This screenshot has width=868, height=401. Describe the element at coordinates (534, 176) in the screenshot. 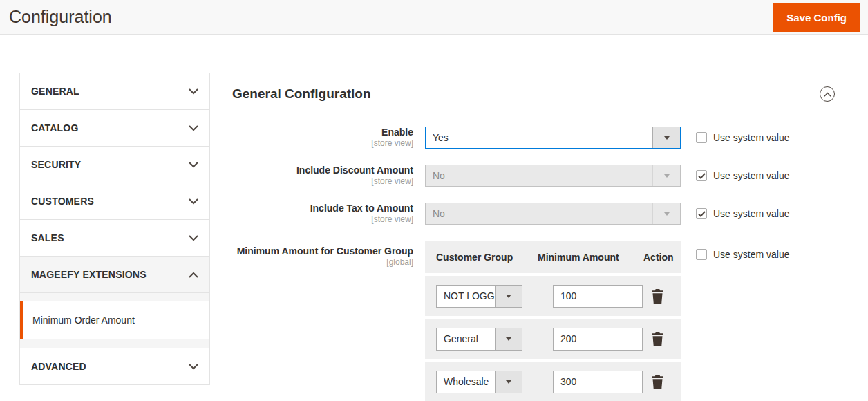

I see `field-row-include-discount-amount: Include Discount Amount [store view] No …` at that location.